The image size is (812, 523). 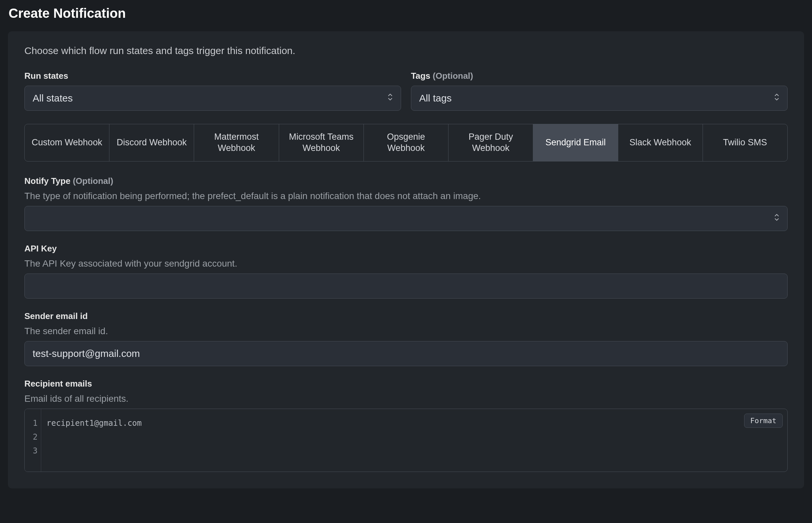 I want to click on notify-type-help: The type of notification being performed…, so click(x=406, y=196).